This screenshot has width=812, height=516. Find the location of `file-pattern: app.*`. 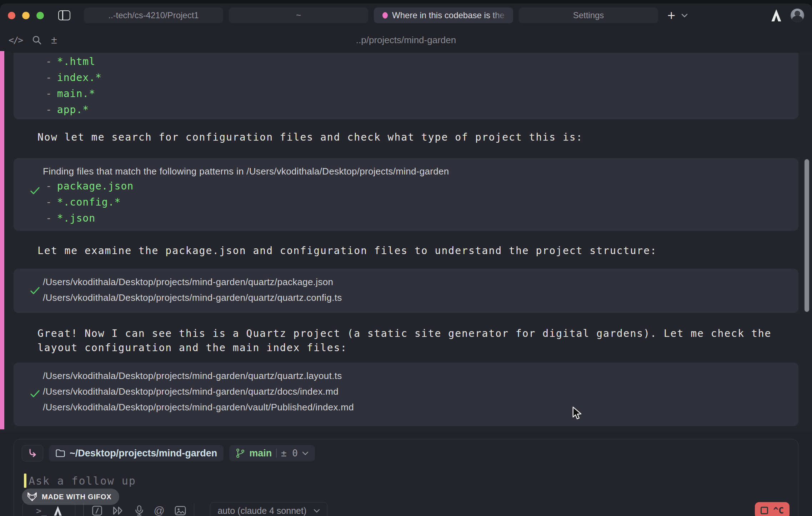

file-pattern: app.* is located at coordinates (73, 110).